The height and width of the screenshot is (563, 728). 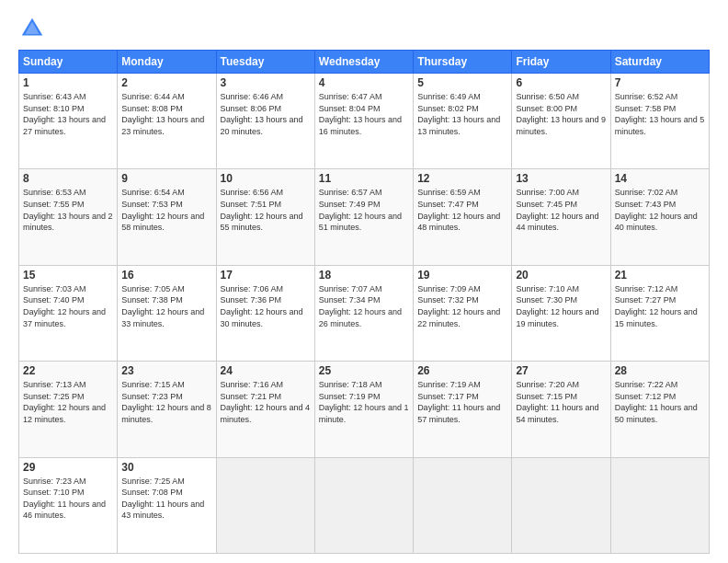 What do you see at coordinates (166, 467) in the screenshot?
I see `day-number: 30` at bounding box center [166, 467].